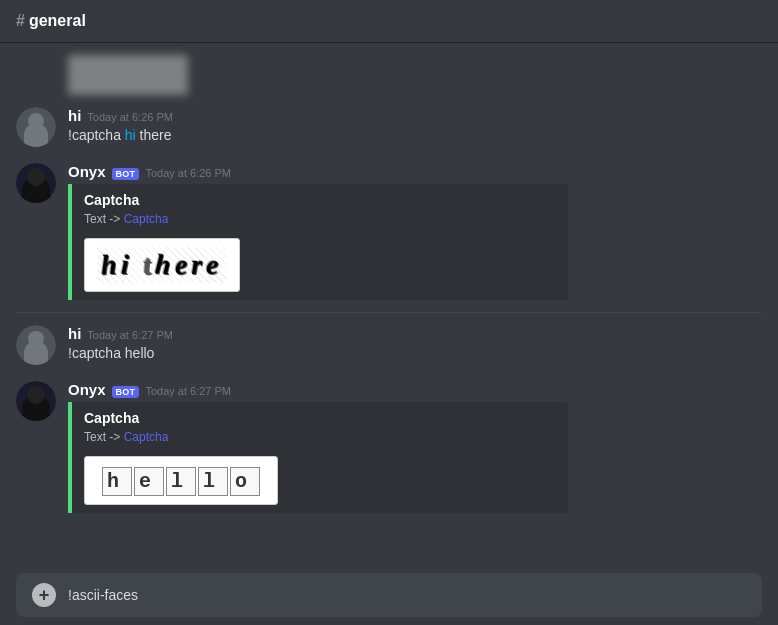  What do you see at coordinates (389, 21) in the screenshot?
I see `channel-title: #general` at bounding box center [389, 21].